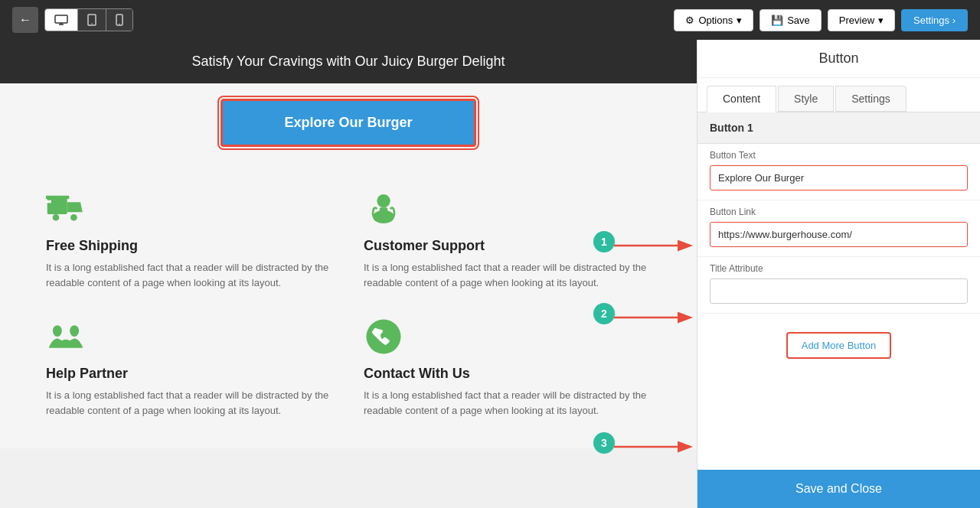 This screenshot has height=508, width=980. Describe the element at coordinates (190, 275) in the screenshot. I see `free-shipping-desc: It is a long established fact that a rea…` at that location.